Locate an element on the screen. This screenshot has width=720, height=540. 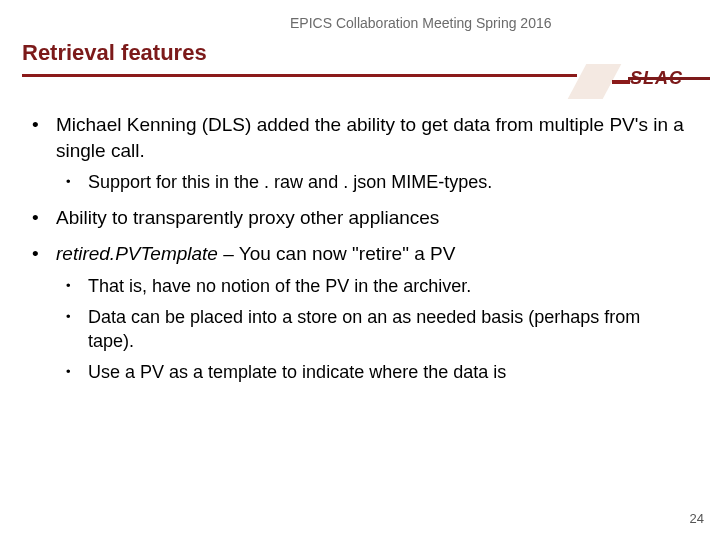
sub-bullet-item: Support for this in the . raw and . json… is located at coordinates (373, 182).